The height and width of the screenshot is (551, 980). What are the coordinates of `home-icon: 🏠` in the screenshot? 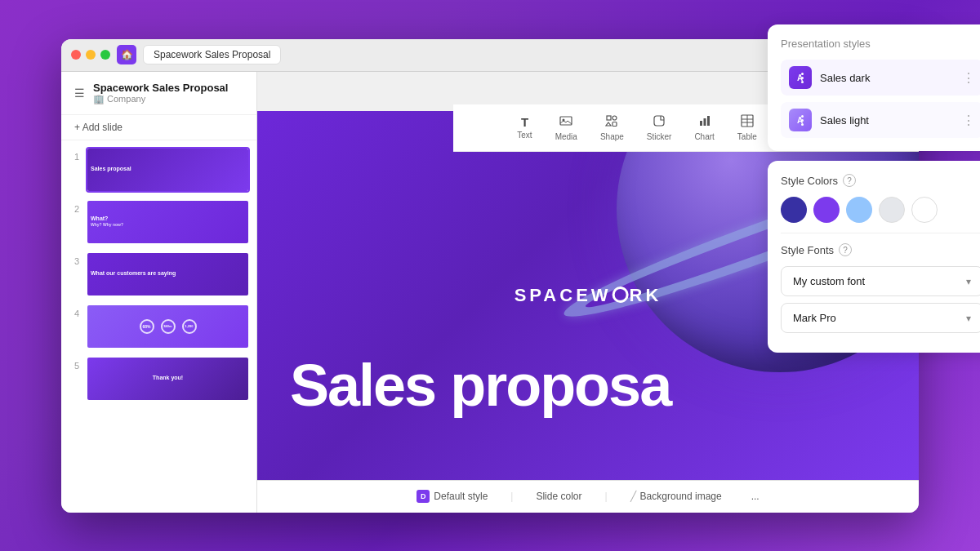 It's located at (127, 55).